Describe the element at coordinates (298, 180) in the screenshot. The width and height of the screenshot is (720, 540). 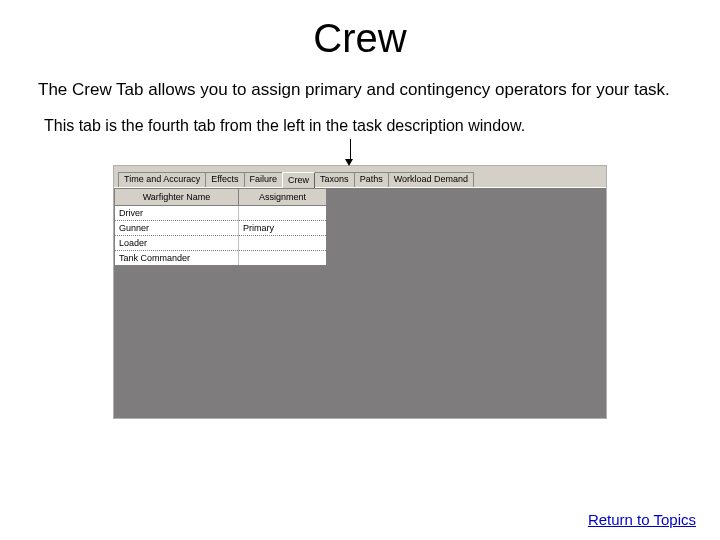
I see `tab-crew: Crew` at that location.